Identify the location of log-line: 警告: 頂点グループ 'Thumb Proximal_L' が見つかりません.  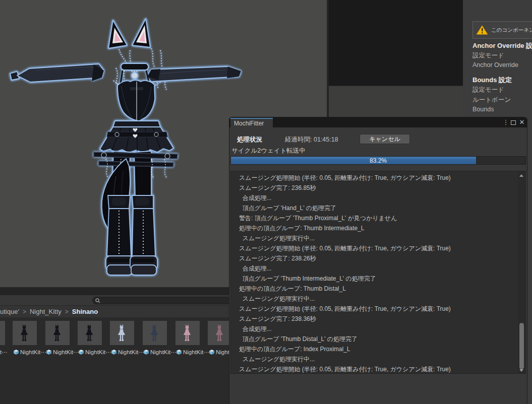
(378, 218).